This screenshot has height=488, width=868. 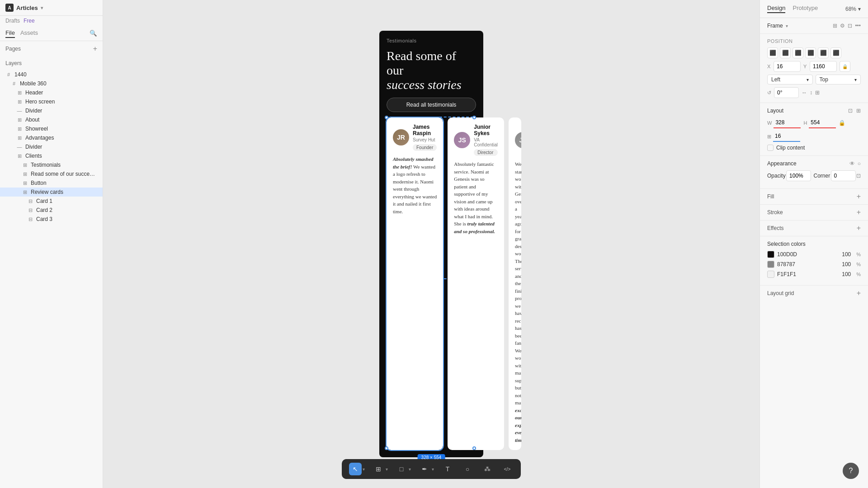 I want to click on layout-grid-btn: ⊞, so click(x=859, y=111).